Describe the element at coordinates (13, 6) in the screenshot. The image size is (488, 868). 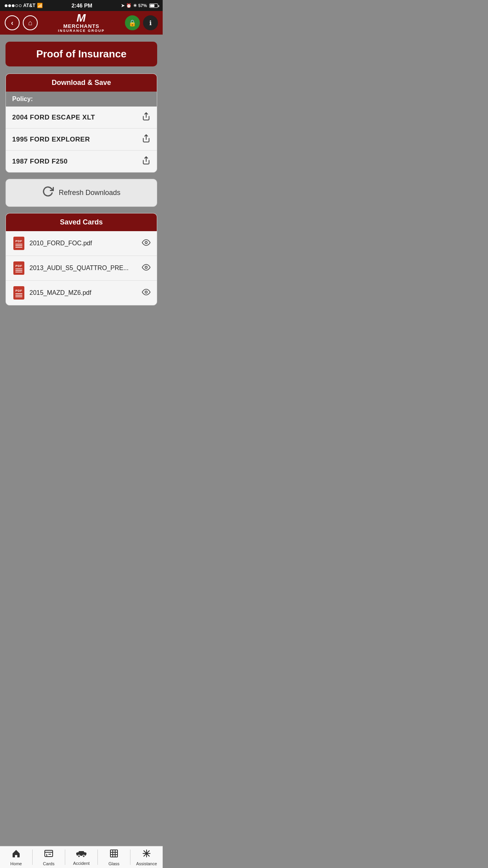
I see `signal-icon` at that location.